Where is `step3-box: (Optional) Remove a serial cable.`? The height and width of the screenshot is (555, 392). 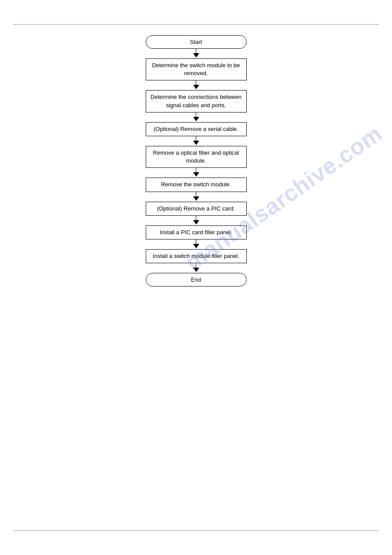
step3-box: (Optional) Remove a serial cable. is located at coordinates (196, 129).